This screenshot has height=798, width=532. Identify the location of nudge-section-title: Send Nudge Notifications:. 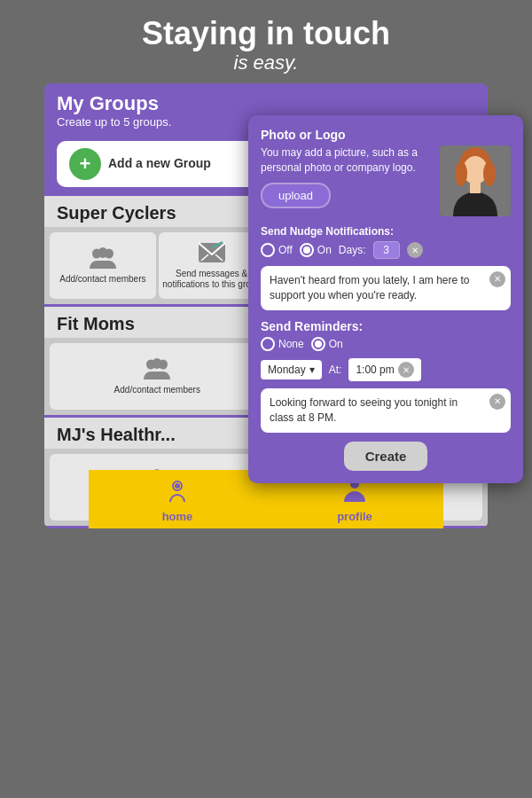
(386, 231).